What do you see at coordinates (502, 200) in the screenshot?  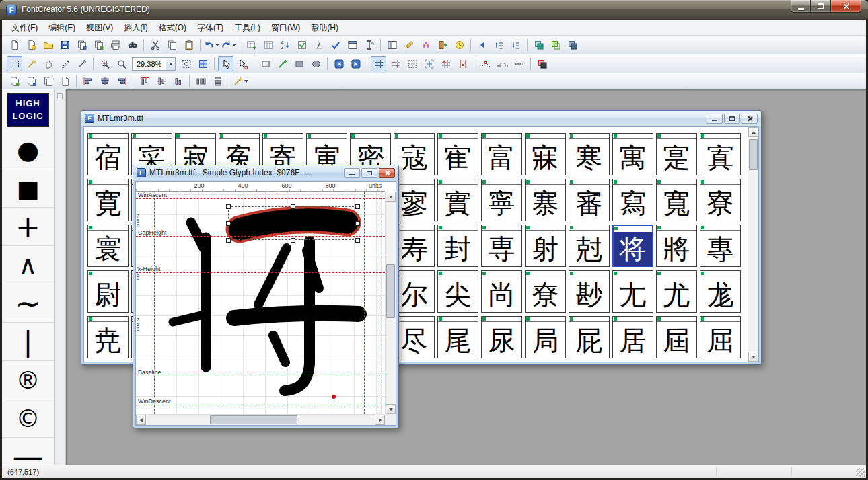 I see `glyph-cell: 寧` at bounding box center [502, 200].